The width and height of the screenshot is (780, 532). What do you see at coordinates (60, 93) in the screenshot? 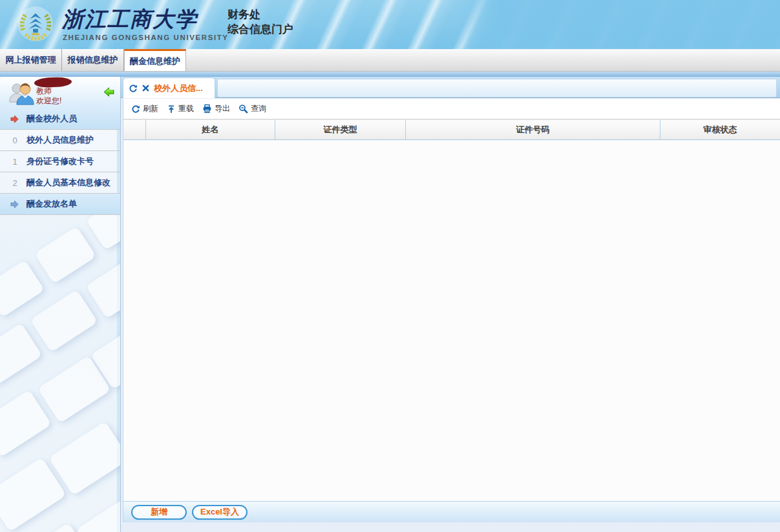
I see `user-panel: 教师 欢迎您!` at bounding box center [60, 93].